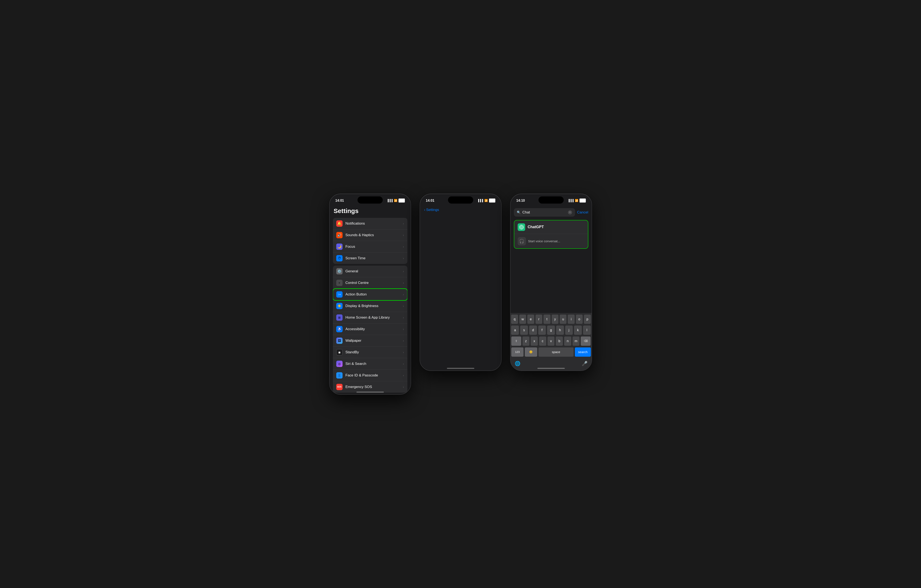  I want to click on chatgpt-header: ChatGPT, so click(551, 227).